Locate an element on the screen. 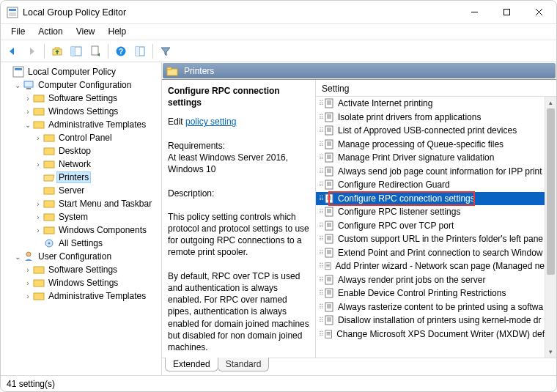 The width and height of the screenshot is (557, 392). tree-printers: Printers is located at coordinates (81, 177).